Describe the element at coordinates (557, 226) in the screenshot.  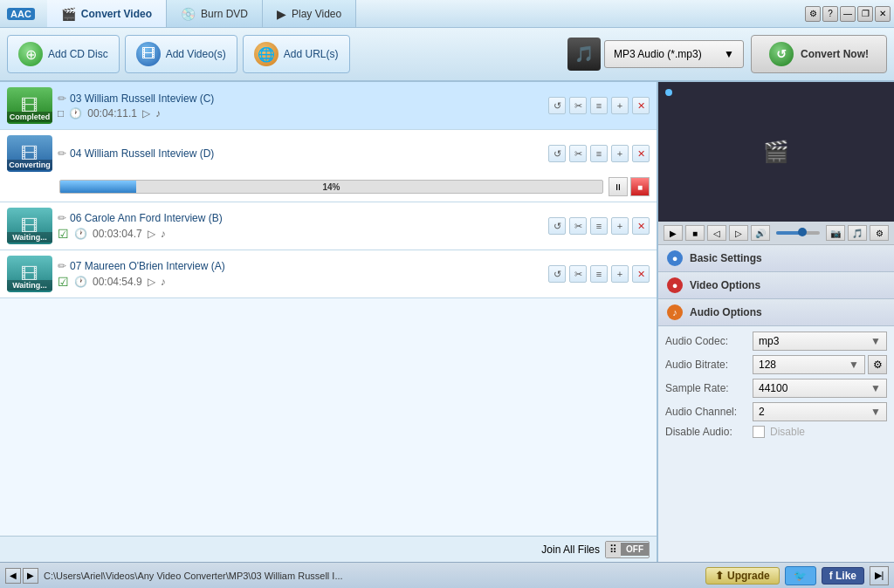
I see `refresh-btn-3: ↺` at that location.